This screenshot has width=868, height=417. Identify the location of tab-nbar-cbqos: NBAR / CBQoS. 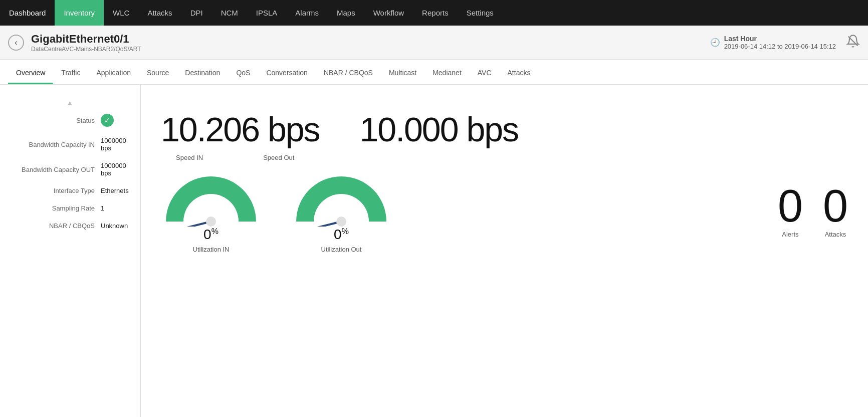
(348, 76).